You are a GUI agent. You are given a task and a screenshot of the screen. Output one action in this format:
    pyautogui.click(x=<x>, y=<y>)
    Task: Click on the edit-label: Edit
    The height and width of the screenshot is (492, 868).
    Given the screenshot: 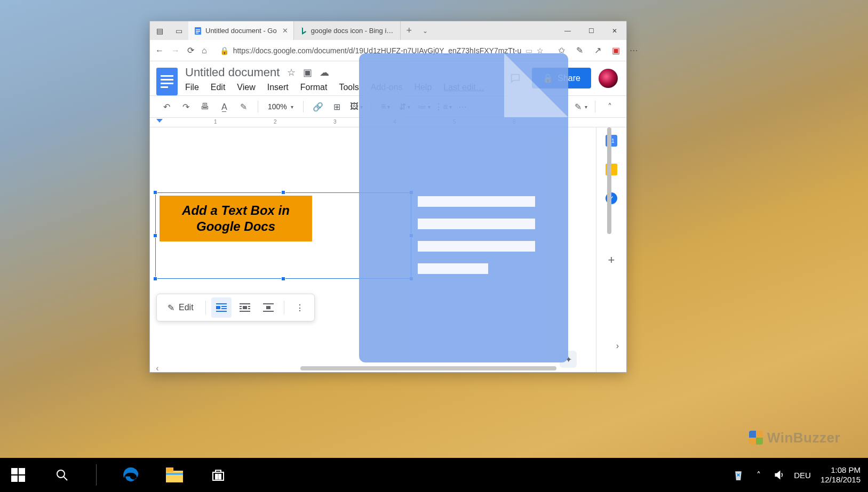 What is the action you would take?
    pyautogui.click(x=186, y=308)
    